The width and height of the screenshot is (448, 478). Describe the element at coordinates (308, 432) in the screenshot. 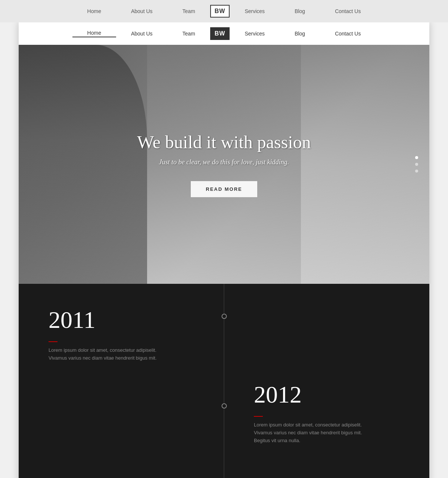

I see `timeline-desc-2-line2: Vivamus varius nec diam vitae hendrerit …` at that location.